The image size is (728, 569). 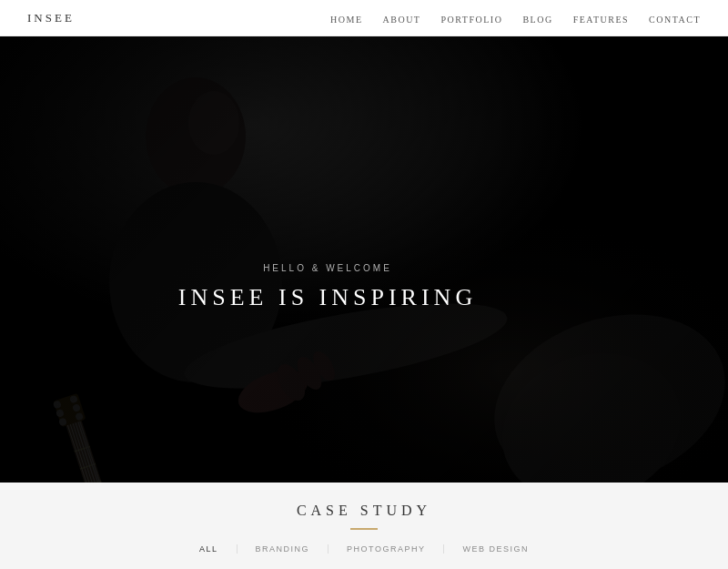 I want to click on nav-item-contact: CONTACT, so click(x=675, y=18).